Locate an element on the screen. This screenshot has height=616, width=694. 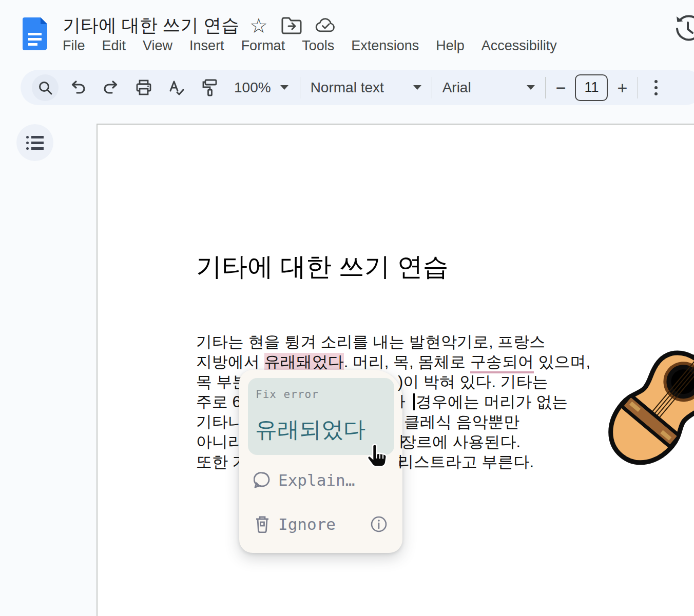
increase-font-size-button: + is located at coordinates (622, 88).